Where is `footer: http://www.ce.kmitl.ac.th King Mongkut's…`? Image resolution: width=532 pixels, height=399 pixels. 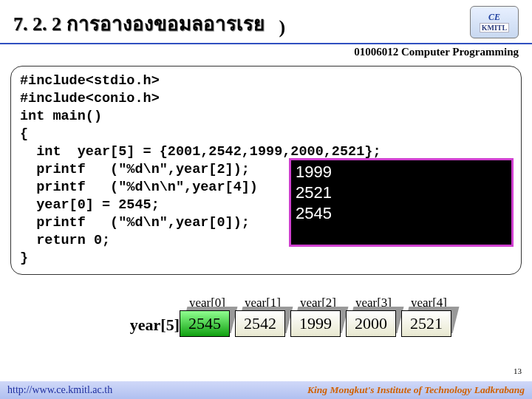 footer: http://www.ce.kmitl.ac.th King Mongkut's… is located at coordinates (266, 390).